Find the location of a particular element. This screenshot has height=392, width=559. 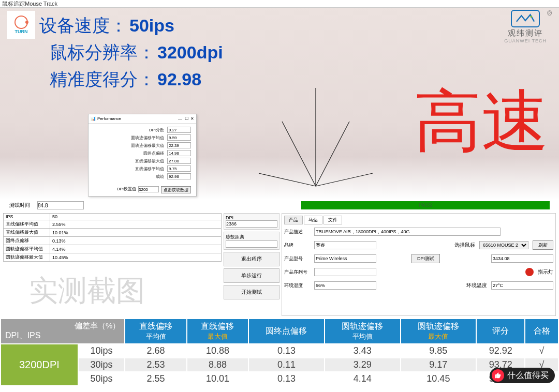

screenshot-watermark: 实测截图 is located at coordinates (87, 291).